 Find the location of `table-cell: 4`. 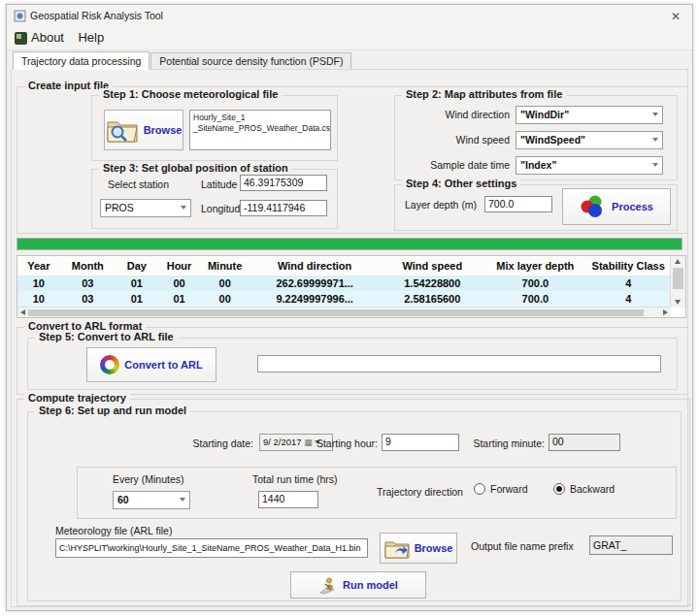

table-cell: 4 is located at coordinates (627, 283).